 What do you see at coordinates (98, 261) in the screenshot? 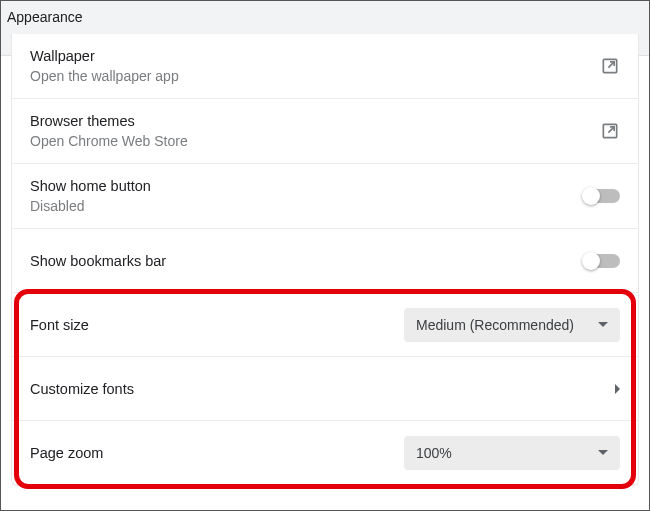
I see `row-bookmarks-left: Show bookmarks bar` at bounding box center [98, 261].